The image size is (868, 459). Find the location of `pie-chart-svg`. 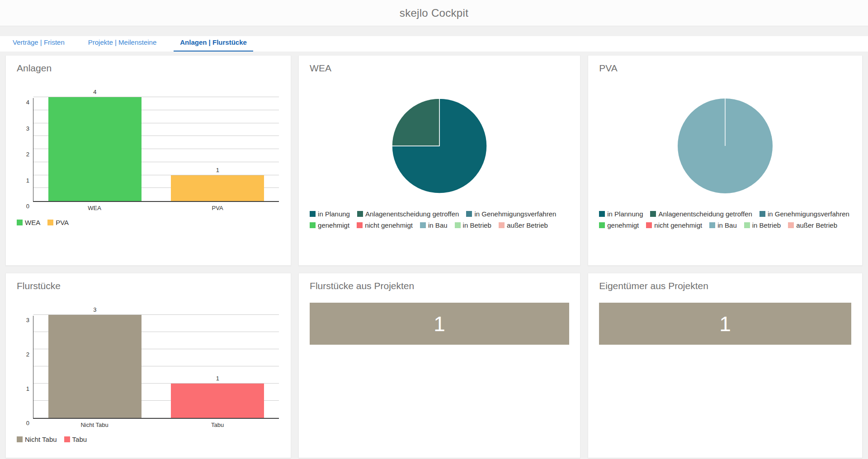

pie-chart-svg is located at coordinates (725, 146).